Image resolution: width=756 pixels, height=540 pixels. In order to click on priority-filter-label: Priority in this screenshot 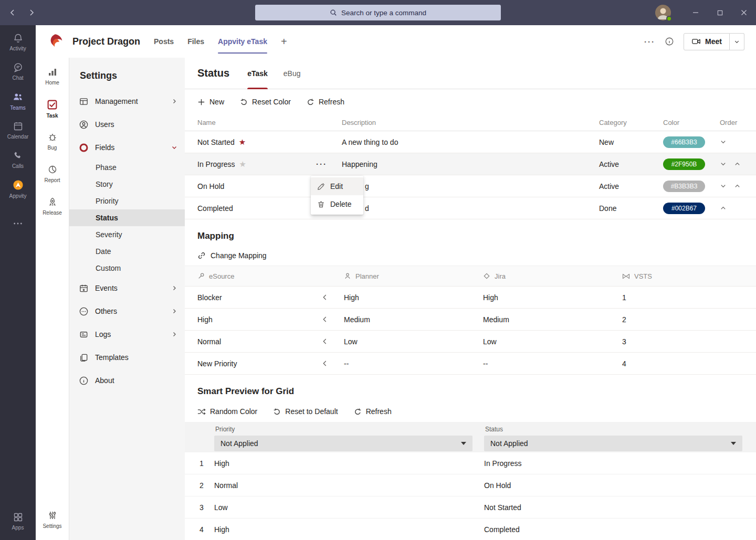, I will do `click(344, 429)`.